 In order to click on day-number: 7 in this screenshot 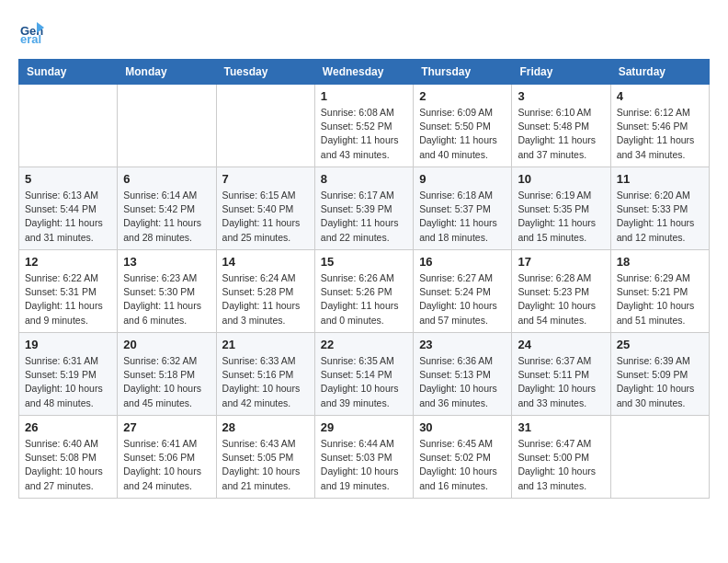, I will do `click(266, 178)`.